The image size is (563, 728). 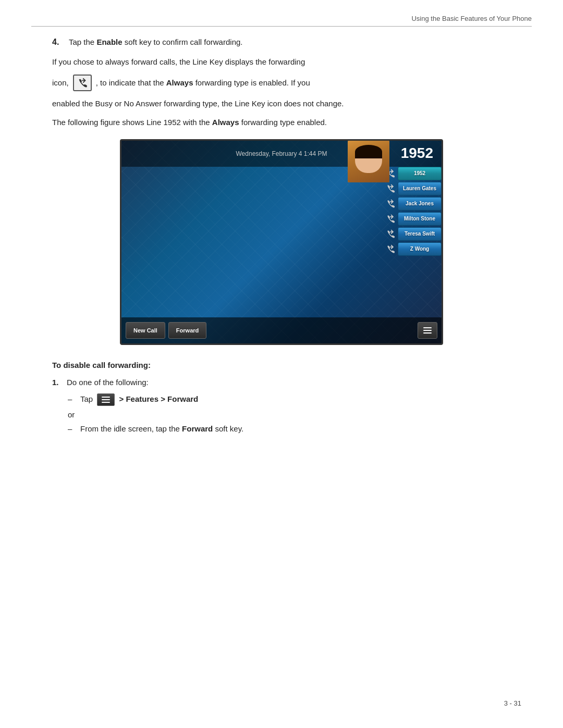 I want to click on menu-softkey, so click(x=427, y=330).